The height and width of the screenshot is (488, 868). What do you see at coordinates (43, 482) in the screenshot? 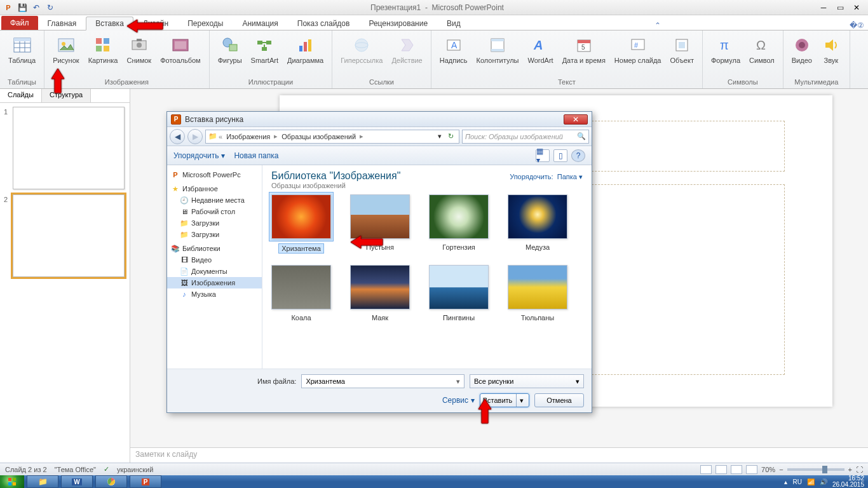
I see `taskbar-explorer: 📁` at bounding box center [43, 482].